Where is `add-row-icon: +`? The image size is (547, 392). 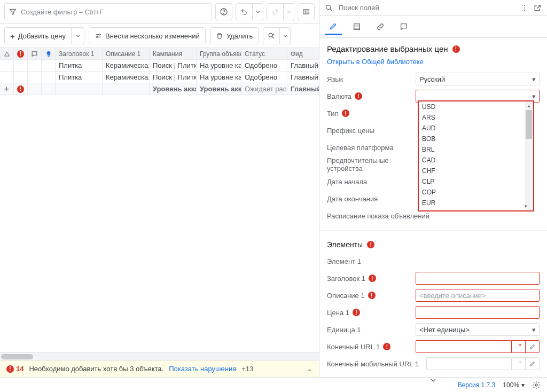
add-row-icon: + is located at coordinates (7, 89).